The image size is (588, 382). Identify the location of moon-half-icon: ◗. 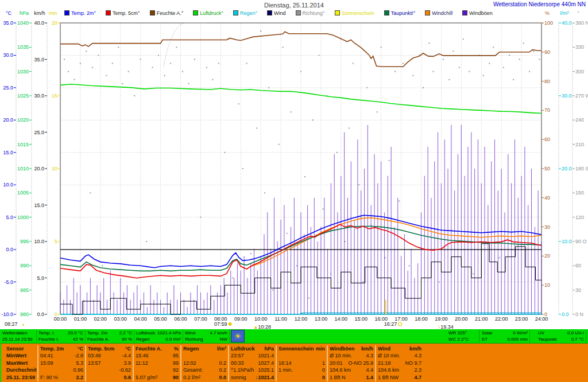
(23, 325).